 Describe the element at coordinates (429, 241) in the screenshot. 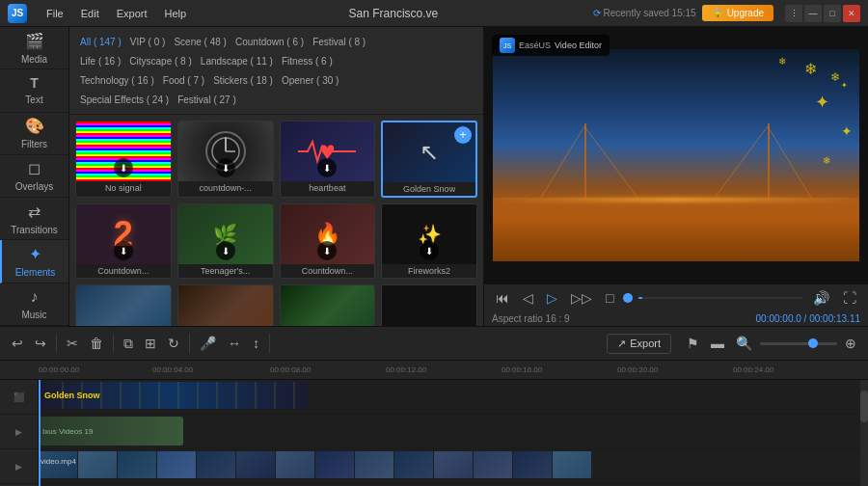

I see `media-item-fireworks2: ✨ ⬇ Fireworks2` at that location.